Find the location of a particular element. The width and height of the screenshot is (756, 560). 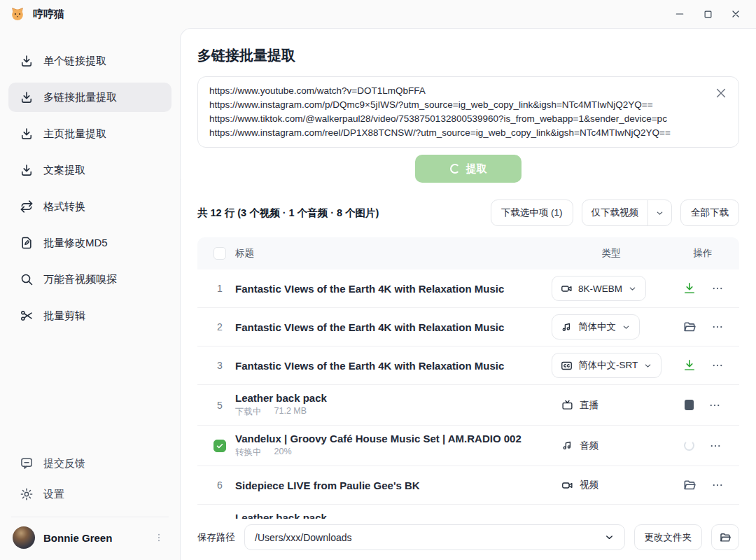

user-menu-kebab-icon is located at coordinates (159, 538).